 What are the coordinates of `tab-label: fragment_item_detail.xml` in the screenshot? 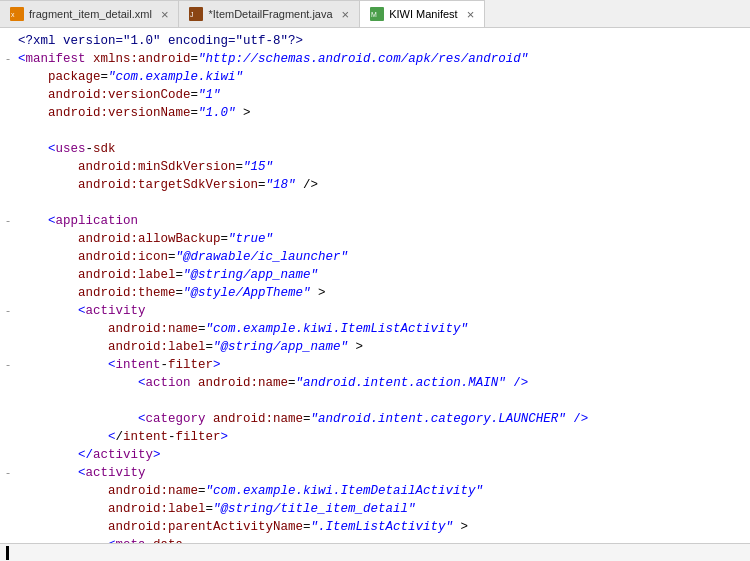 It's located at (90, 14).